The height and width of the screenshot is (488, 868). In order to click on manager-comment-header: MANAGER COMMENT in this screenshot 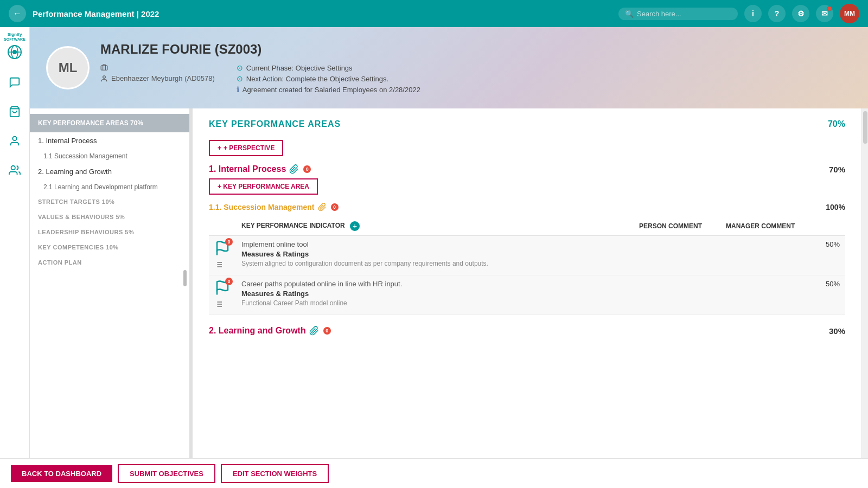, I will do `click(764, 227)`.